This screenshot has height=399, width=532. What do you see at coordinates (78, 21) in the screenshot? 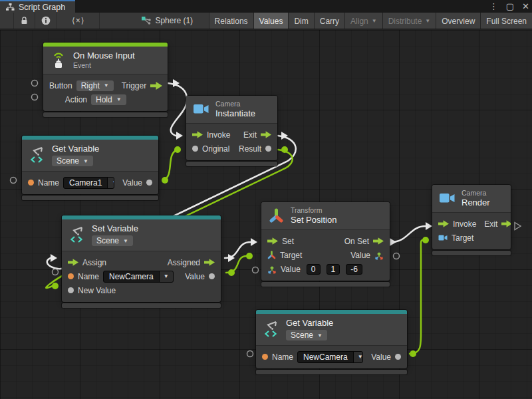
I see `code-view-button: ⟨×⟩` at bounding box center [78, 21].